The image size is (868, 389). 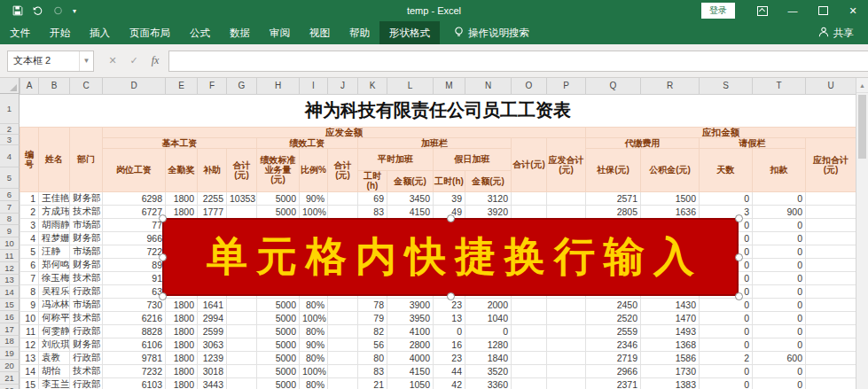 What do you see at coordinates (60, 33) in the screenshot?
I see `ribbon-tab-0: 开始` at bounding box center [60, 33].